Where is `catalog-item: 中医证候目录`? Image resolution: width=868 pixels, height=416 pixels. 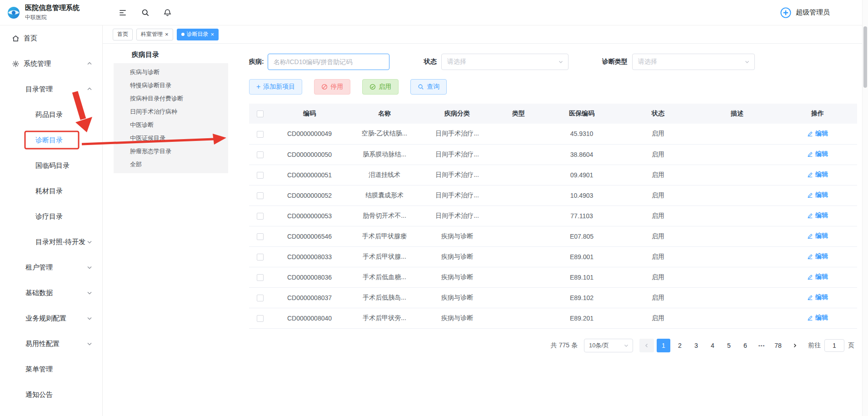
catalog-item: 中医证候目录 is located at coordinates (171, 138).